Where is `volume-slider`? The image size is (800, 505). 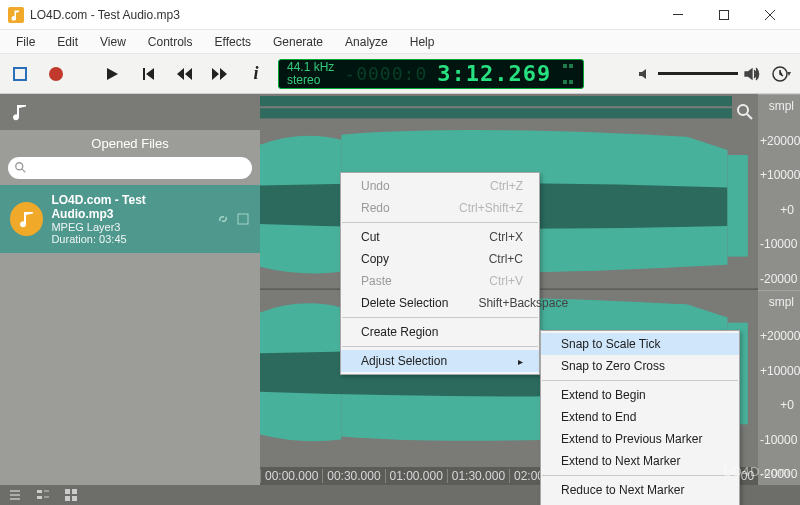
volume-slider is located at coordinates (698, 74).